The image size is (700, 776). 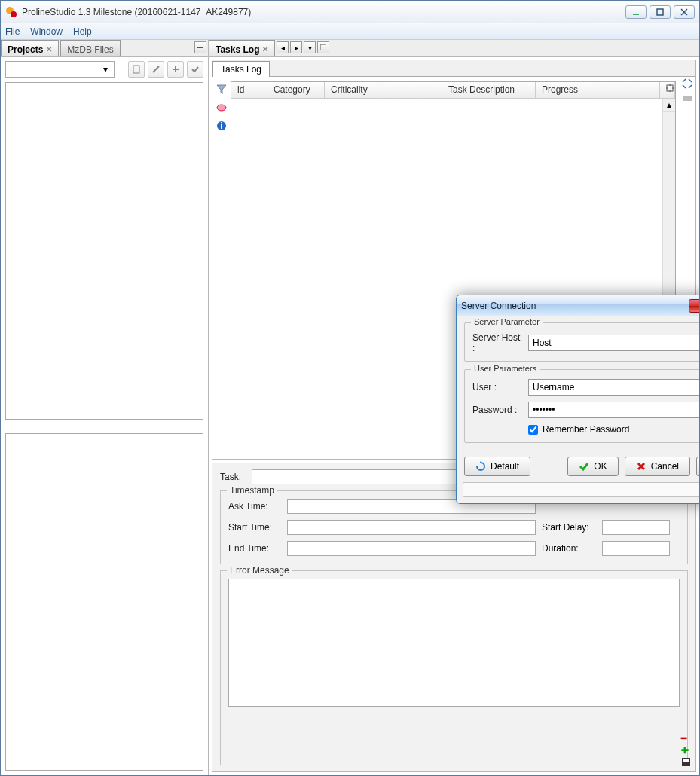 I want to click on col-criticality: Criticality, so click(x=384, y=90).